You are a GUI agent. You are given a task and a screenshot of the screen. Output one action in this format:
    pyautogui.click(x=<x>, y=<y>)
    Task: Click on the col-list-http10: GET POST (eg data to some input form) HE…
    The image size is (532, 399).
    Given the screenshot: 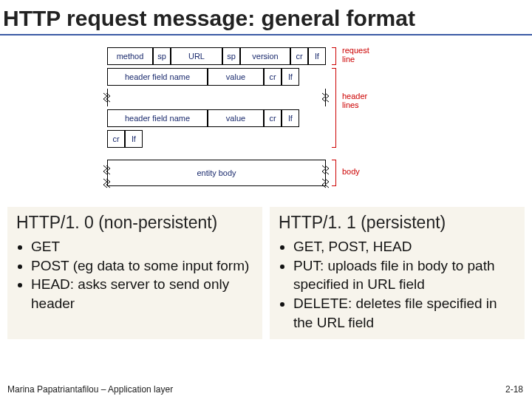 What is the action you would take?
    pyautogui.click(x=134, y=275)
    